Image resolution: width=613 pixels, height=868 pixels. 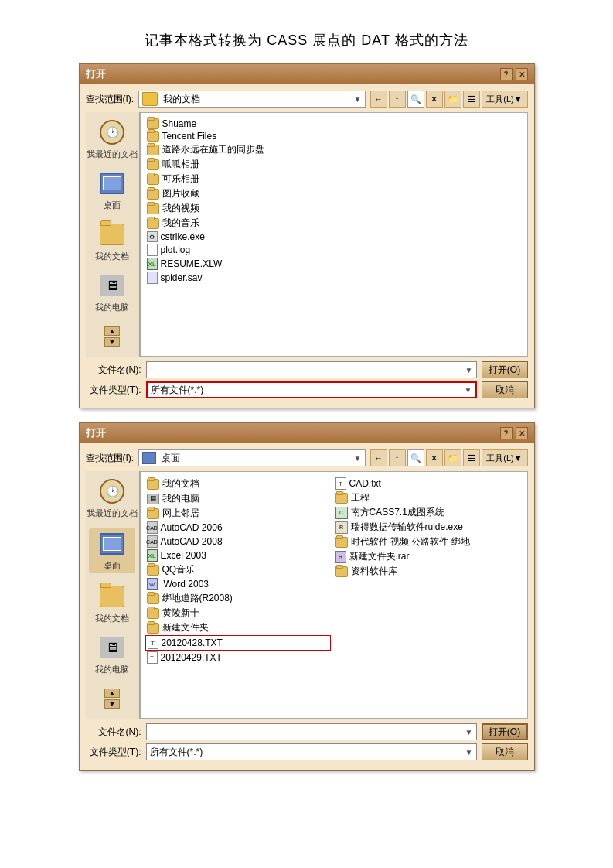 I want to click on location-combo-2: 桌面 ▼, so click(x=252, y=458).